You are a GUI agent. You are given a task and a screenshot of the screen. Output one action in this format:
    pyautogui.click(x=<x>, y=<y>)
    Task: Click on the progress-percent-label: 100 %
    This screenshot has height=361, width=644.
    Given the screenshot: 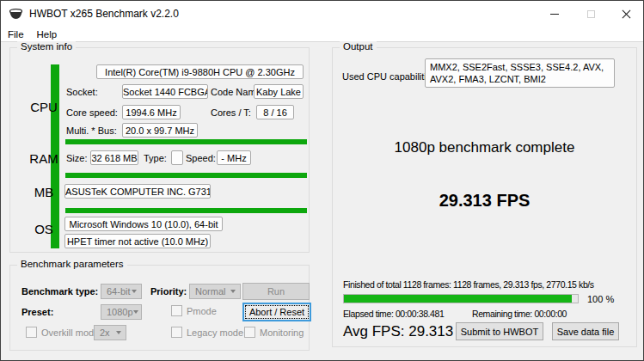 What is the action you would take?
    pyautogui.click(x=600, y=299)
    